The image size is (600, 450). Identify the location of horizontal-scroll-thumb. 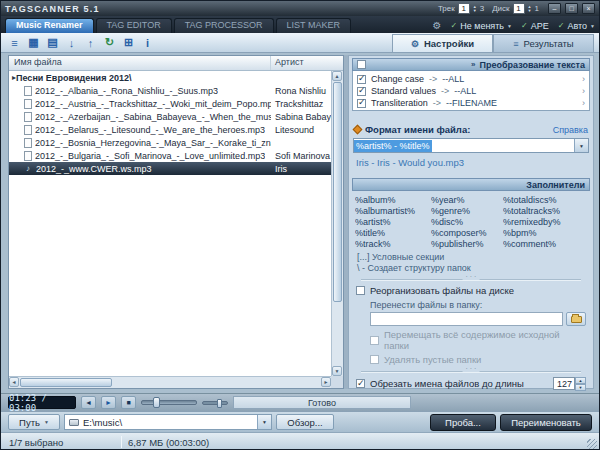
(66, 382).